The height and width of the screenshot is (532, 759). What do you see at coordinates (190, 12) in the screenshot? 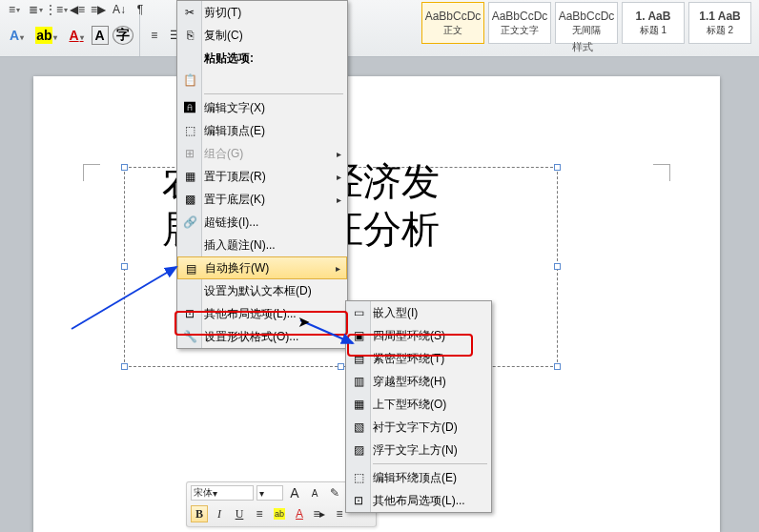
I see `scissors-icon: ✂` at bounding box center [190, 12].